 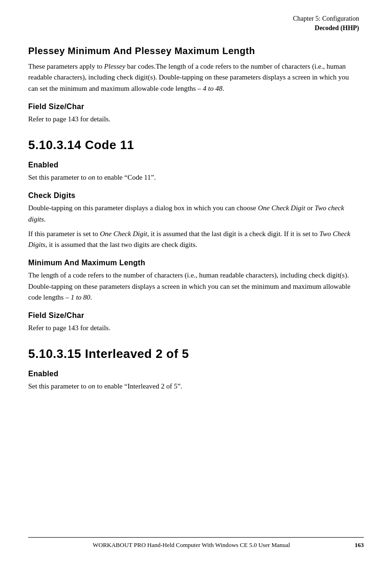 What do you see at coordinates (194, 316) in the screenshot?
I see `field-size-char-2-heading: Field Size/Char` at bounding box center [194, 316].